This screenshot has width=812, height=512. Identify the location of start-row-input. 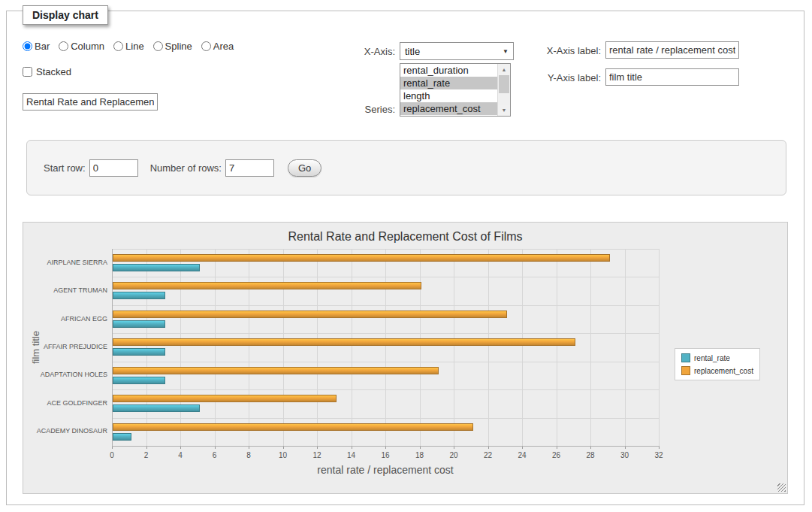
(114, 168).